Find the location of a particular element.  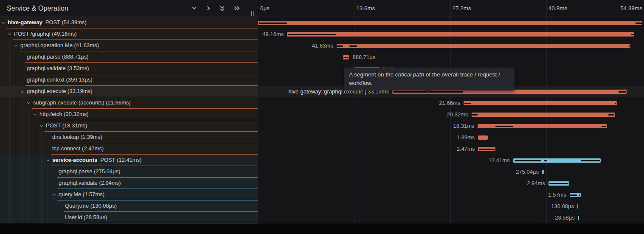

row-underline is located at coordinates (142, 74).